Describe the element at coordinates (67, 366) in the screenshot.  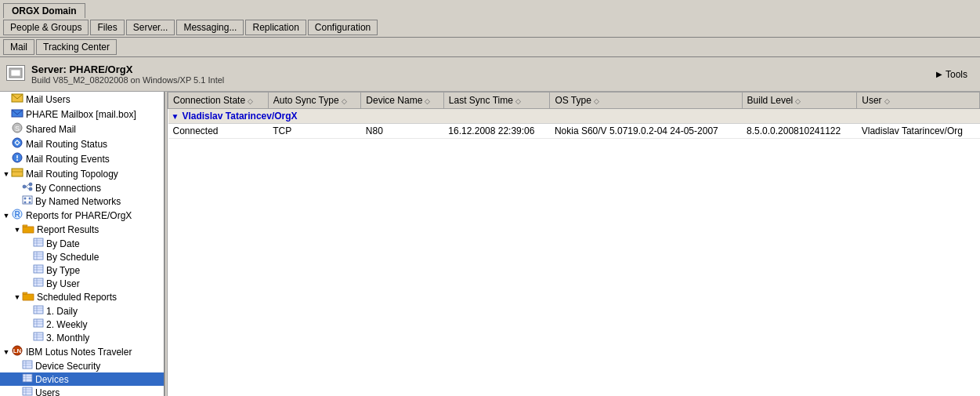
I see `sidebar-item-label: Device Security` at that location.